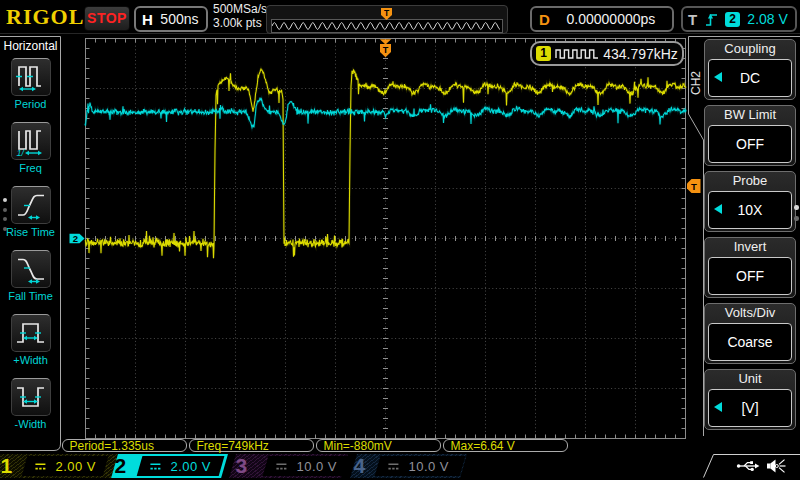 This screenshot has width=800, height=480. What do you see at coordinates (240, 16) in the screenshot?
I see `samplerate-memdepth: 500MSa/s 3.00k pts` at bounding box center [240, 16].